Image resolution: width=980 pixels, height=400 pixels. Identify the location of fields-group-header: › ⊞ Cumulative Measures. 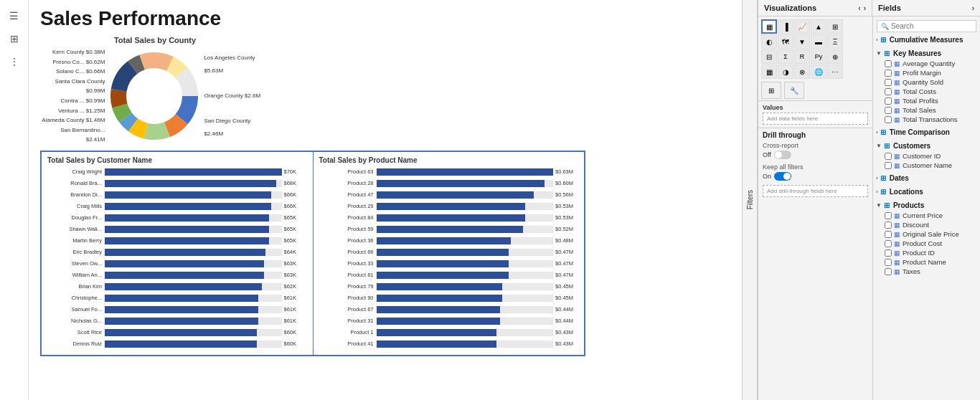
(927, 40).